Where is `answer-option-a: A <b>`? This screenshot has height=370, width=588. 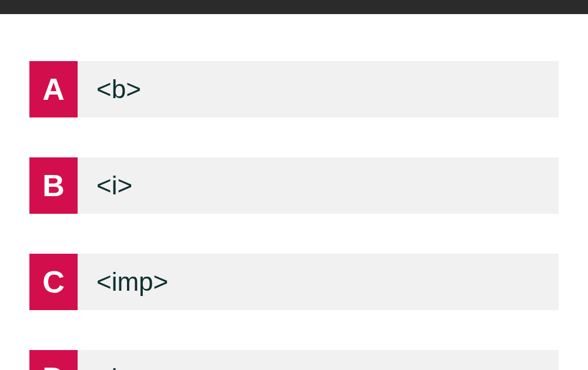
answer-option-a: A <b> is located at coordinates (294, 89).